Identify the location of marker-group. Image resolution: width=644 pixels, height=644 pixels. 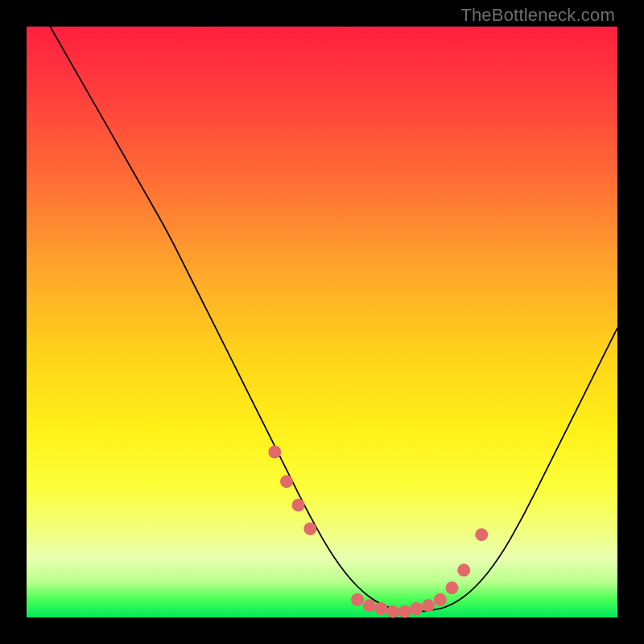
(378, 532).